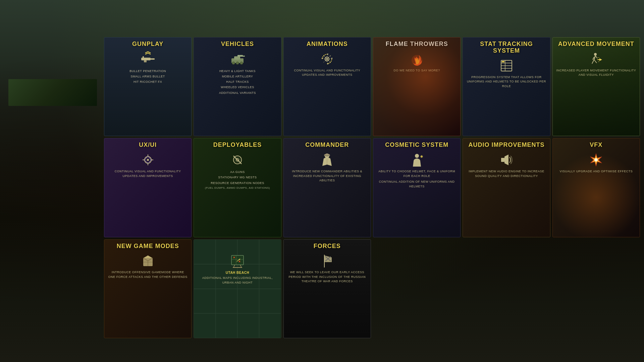 This screenshot has width=644, height=362. Describe the element at coordinates (237, 261) in the screenshot. I see `maps-icon` at that location.